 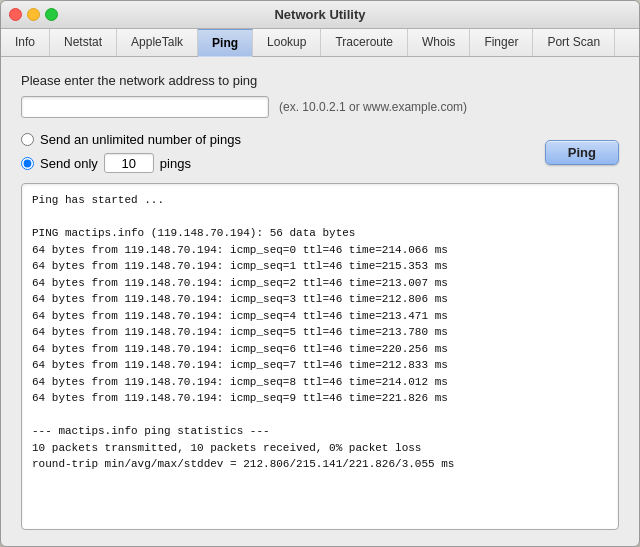 What do you see at coordinates (320, 14) in the screenshot?
I see `window-title: Network Utility` at bounding box center [320, 14].